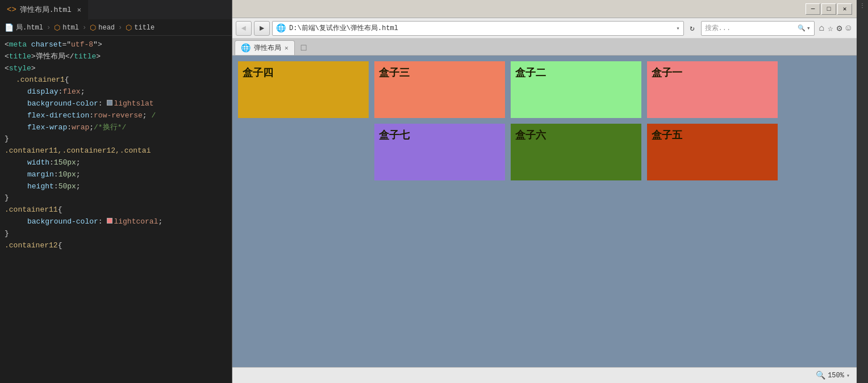 The width and height of the screenshot is (868, 383). I want to click on box-5: 盒子五, so click(712, 152).